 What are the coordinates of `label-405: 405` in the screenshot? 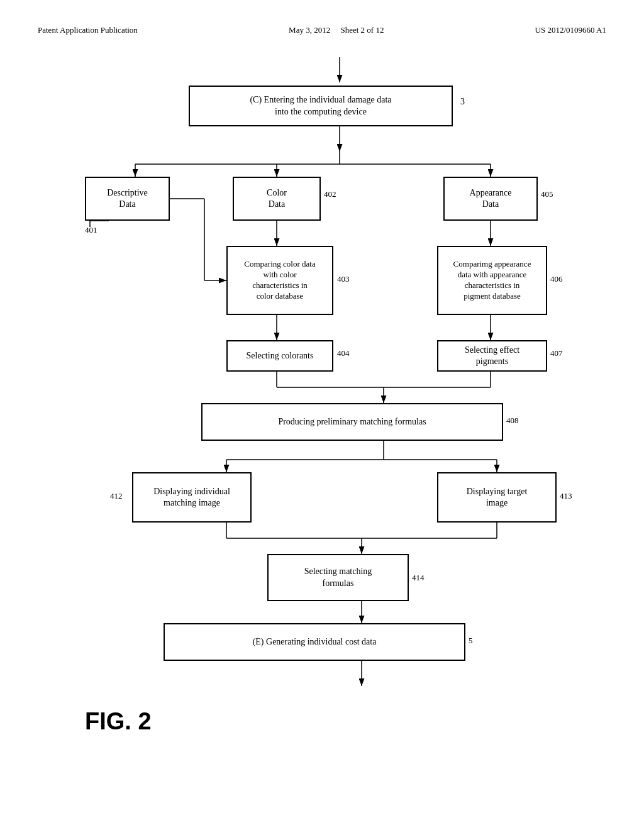 It's located at (547, 194).